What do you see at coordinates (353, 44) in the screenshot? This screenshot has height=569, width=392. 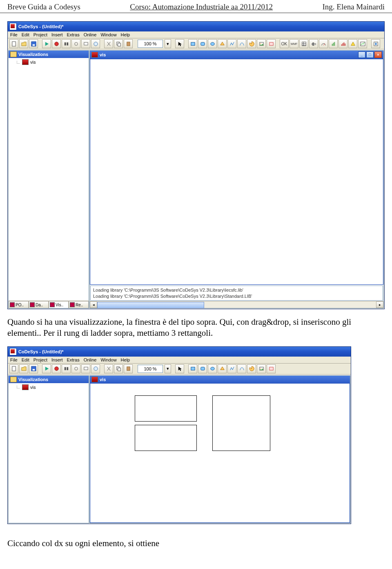 I see `tool-alarm-icon` at bounding box center [353, 44].